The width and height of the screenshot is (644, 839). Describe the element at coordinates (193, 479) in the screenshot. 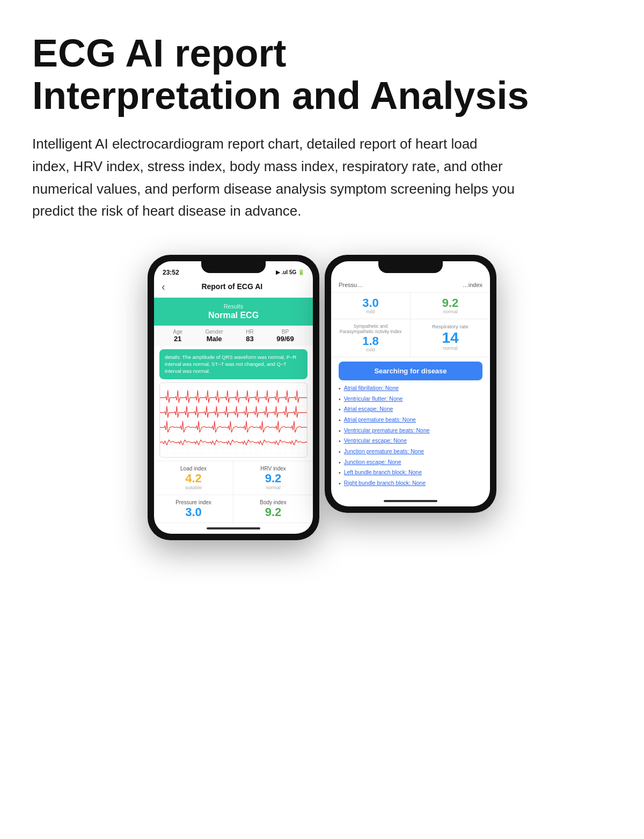

I see `load-index-value: 4.2` at that location.